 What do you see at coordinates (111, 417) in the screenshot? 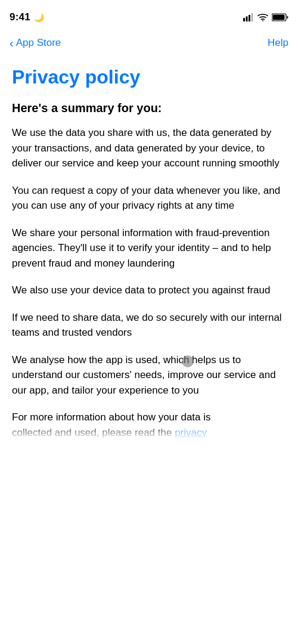
I see `paragraph-7-start: For more information about how your data…` at bounding box center [111, 417].